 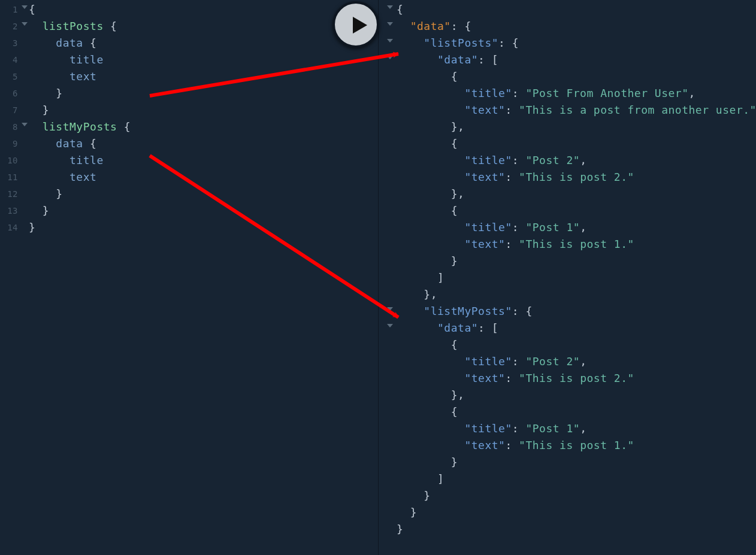 I want to click on result-line: "data": {, so click(x=576, y=26).